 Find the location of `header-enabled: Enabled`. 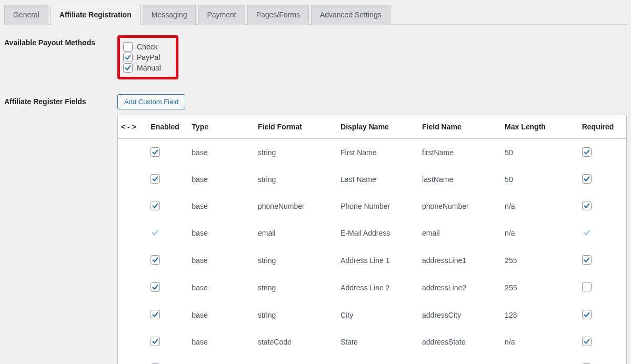

header-enabled: Enabled is located at coordinates (166, 127).